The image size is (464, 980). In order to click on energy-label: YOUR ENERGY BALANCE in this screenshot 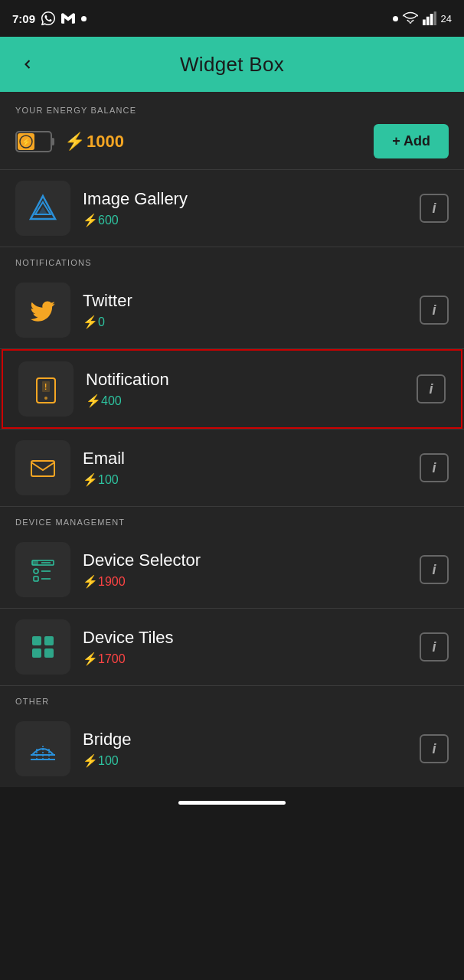, I will do `click(232, 110)`.